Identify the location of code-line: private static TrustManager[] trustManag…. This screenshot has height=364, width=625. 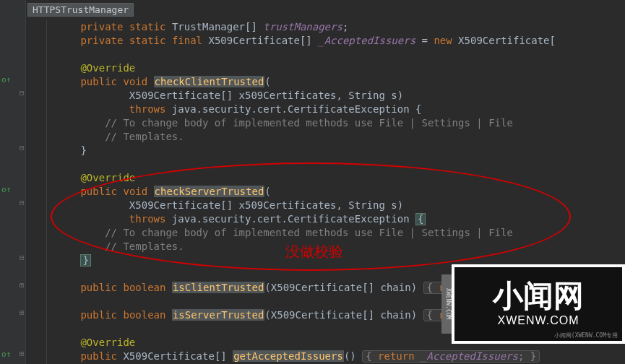
(328, 27).